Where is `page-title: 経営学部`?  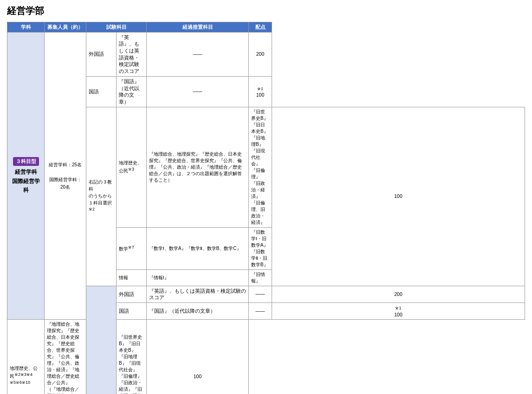
page-title: 経営学部 is located at coordinates (266, 11).